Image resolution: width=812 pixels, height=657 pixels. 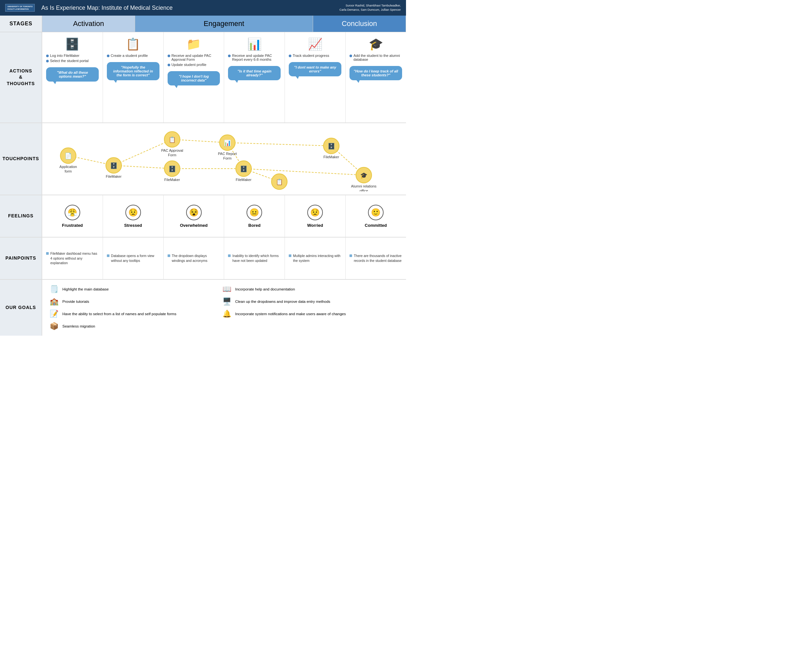 I want to click on feeling-label-4: Worried, so click(x=315, y=226).